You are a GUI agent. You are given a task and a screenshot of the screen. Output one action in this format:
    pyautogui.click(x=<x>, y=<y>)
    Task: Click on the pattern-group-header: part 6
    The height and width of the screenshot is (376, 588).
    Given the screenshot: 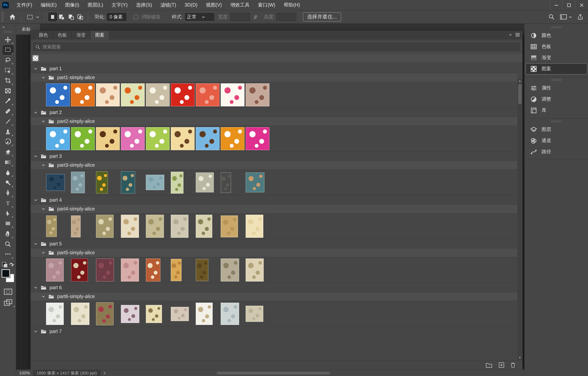 What is the action you would take?
    pyautogui.click(x=274, y=287)
    